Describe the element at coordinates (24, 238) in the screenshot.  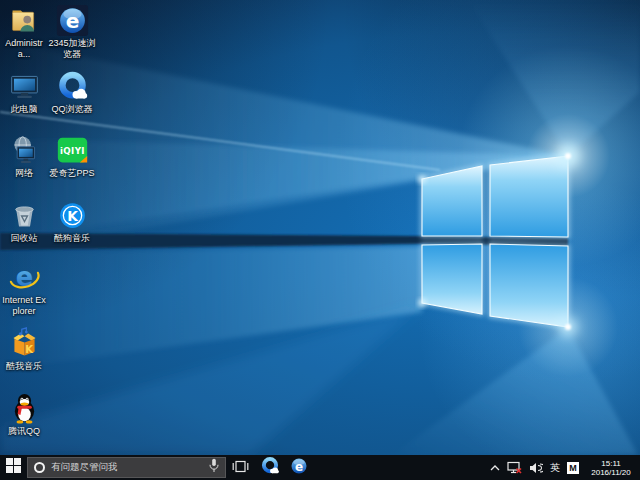
I see `desktop-icon-label: 回收站` at that location.